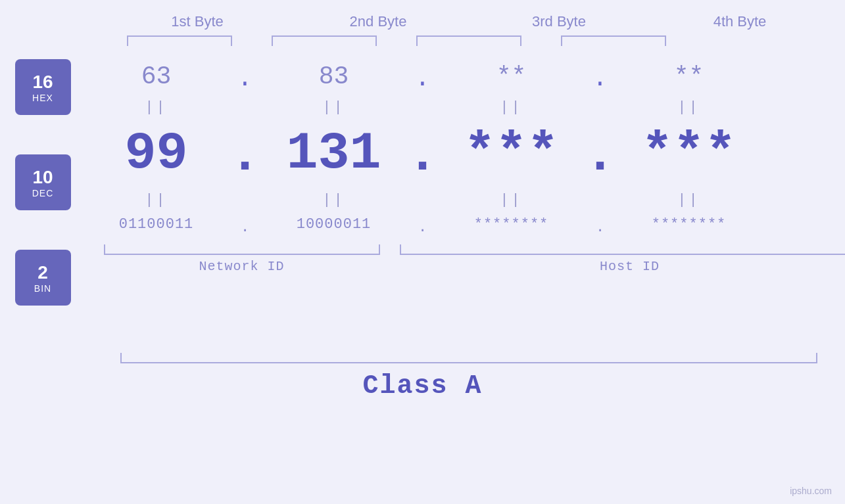  Describe the element at coordinates (465, 226) in the screenshot. I see `bin-values-row: 01100011 . 10000011 . ******** . *******…` at that location.